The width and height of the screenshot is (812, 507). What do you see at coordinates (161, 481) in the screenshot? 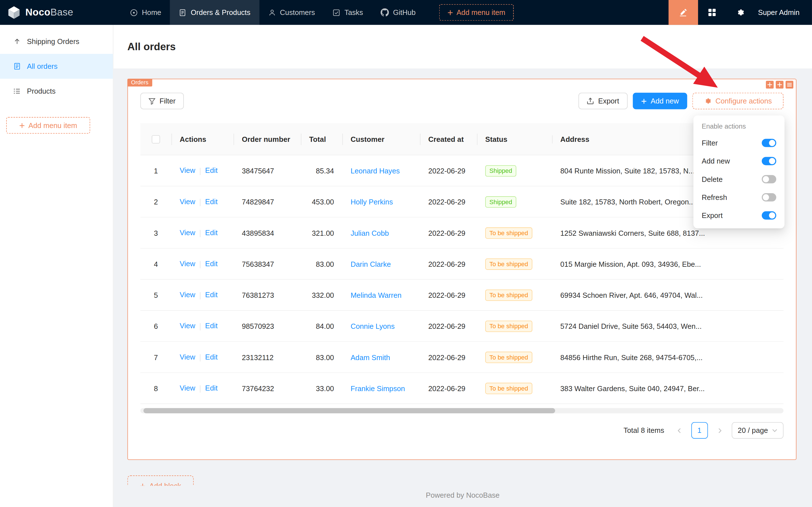
I see `add-block-button: Add block` at bounding box center [161, 481].